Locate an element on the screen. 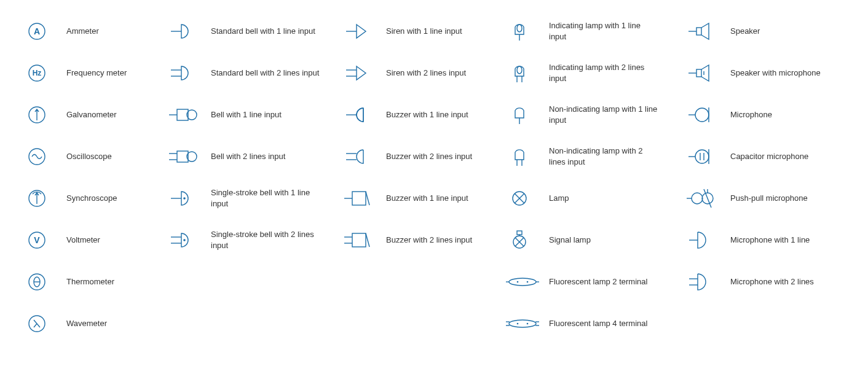 The height and width of the screenshot is (374, 868). buzzer-d-1-icon is located at coordinates (360, 115).